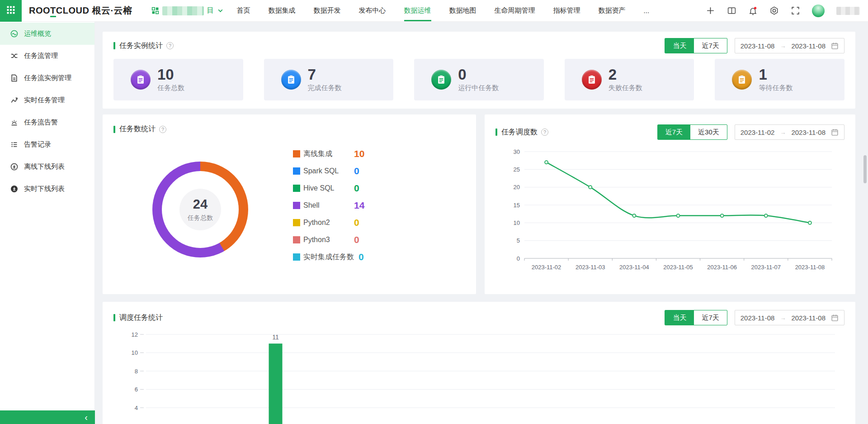  What do you see at coordinates (776, 75) in the screenshot?
I see `stat-card-value: 1` at bounding box center [776, 75].